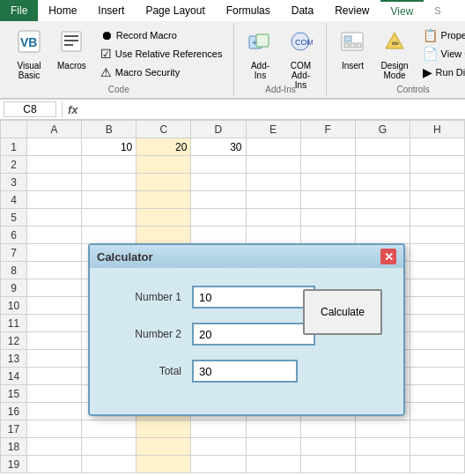  What do you see at coordinates (328, 165) in the screenshot?
I see `cell-F2` at bounding box center [328, 165].